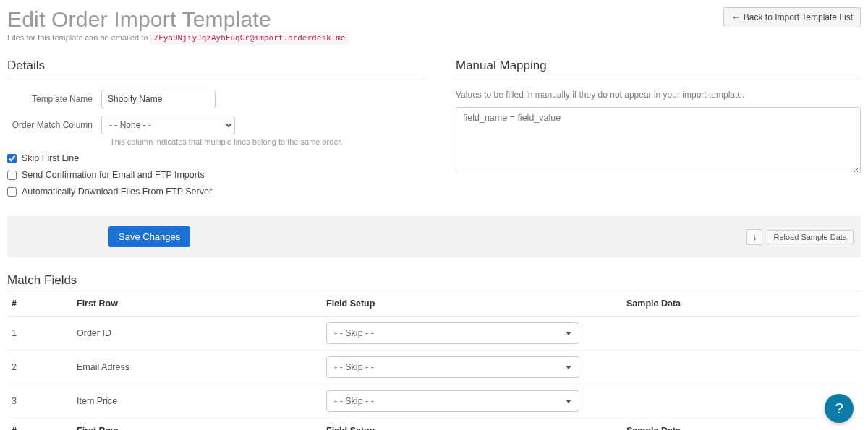 This screenshot has height=430, width=868. Describe the element at coordinates (217, 158) in the screenshot. I see `skip-first-row: Skip First Line` at that location.